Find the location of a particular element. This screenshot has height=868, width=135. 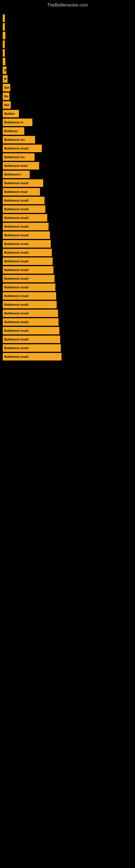

bar-label: Bottlenec is located at coordinates (11, 131).